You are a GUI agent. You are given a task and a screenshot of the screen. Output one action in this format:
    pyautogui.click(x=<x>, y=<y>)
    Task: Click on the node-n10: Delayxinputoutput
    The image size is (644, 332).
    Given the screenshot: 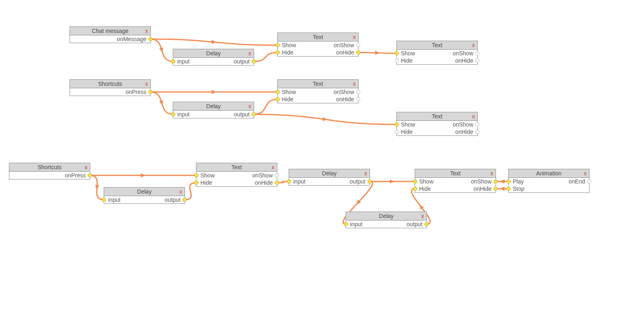 What is the action you would take?
    pyautogui.click(x=144, y=195)
    